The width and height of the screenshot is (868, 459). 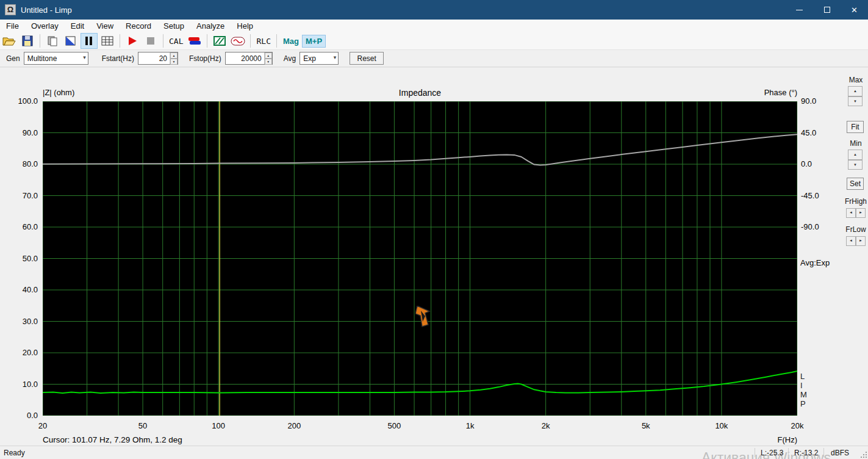 I want to click on fstop-label: Fstop(Hz), so click(x=205, y=59).